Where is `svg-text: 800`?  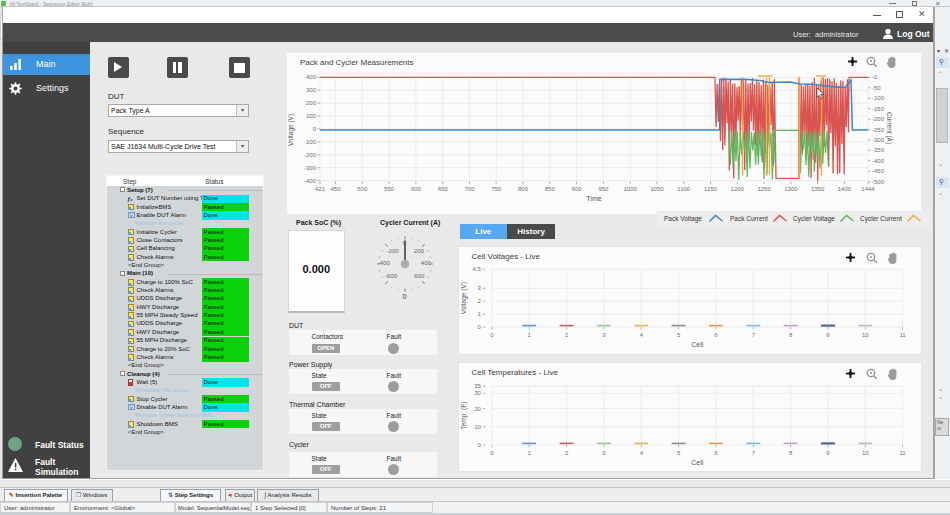
svg-text: 800 is located at coordinates (524, 189).